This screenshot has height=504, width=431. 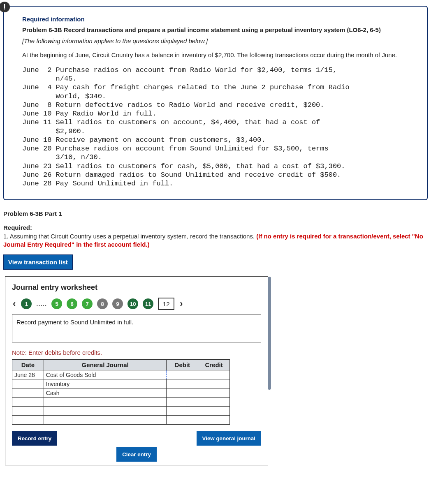 What do you see at coordinates (133, 304) in the screenshot?
I see `tab-10: 10` at bounding box center [133, 304].